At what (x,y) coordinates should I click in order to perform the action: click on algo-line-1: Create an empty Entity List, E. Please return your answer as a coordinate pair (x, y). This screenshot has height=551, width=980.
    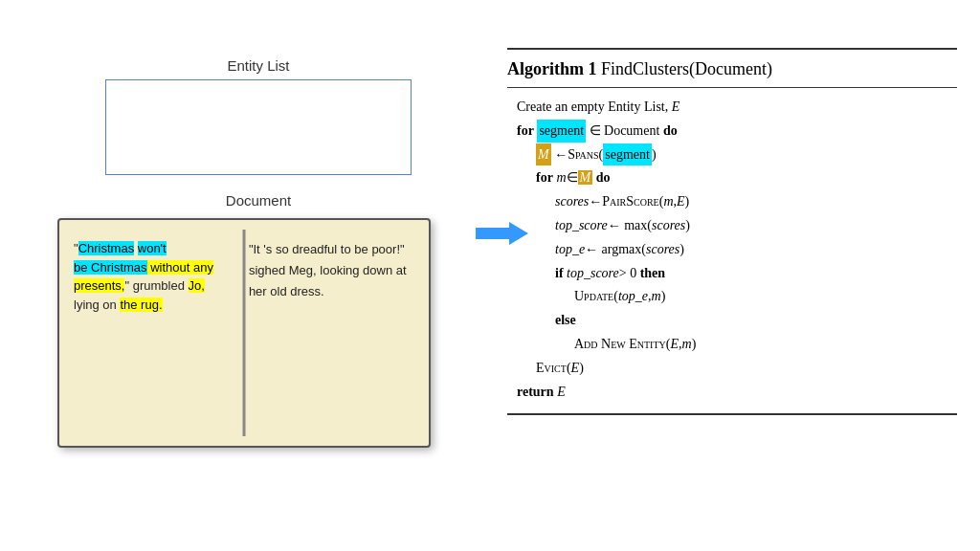
    Looking at the image, I should click on (737, 107).